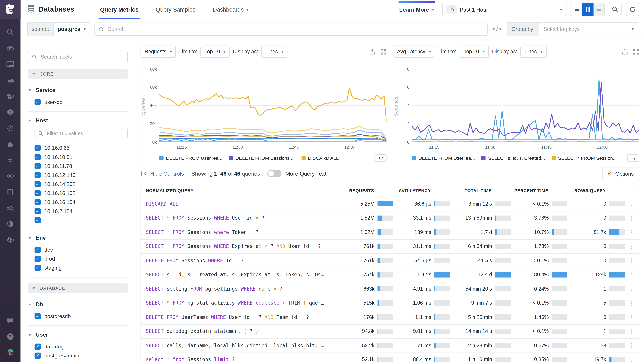 This screenshot has width=644, height=362. I want to click on table-row: SELECT * FROM Sessions WHERE User_id = ?…, so click(390, 218).